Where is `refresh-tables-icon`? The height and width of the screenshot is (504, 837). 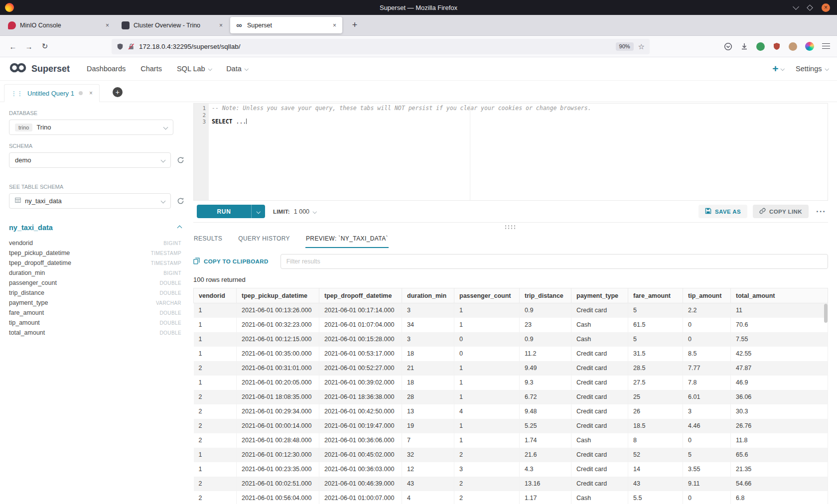
refresh-tables-icon is located at coordinates (180, 201).